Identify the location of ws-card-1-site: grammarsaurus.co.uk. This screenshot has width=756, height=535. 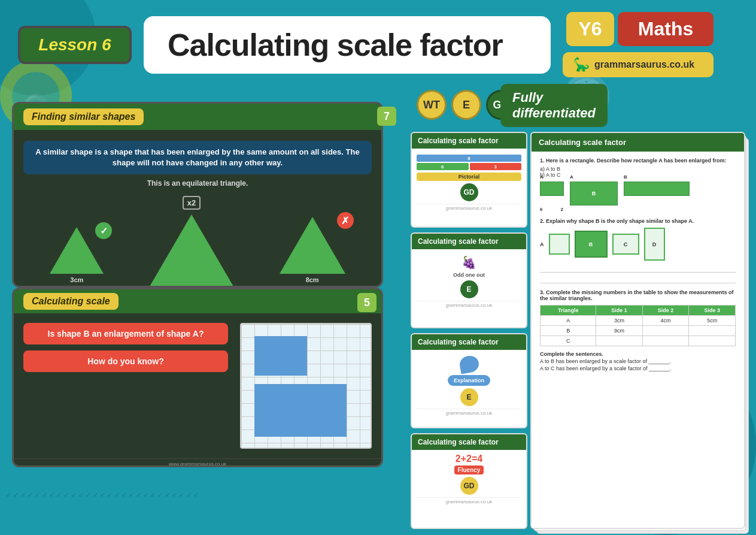
(469, 208).